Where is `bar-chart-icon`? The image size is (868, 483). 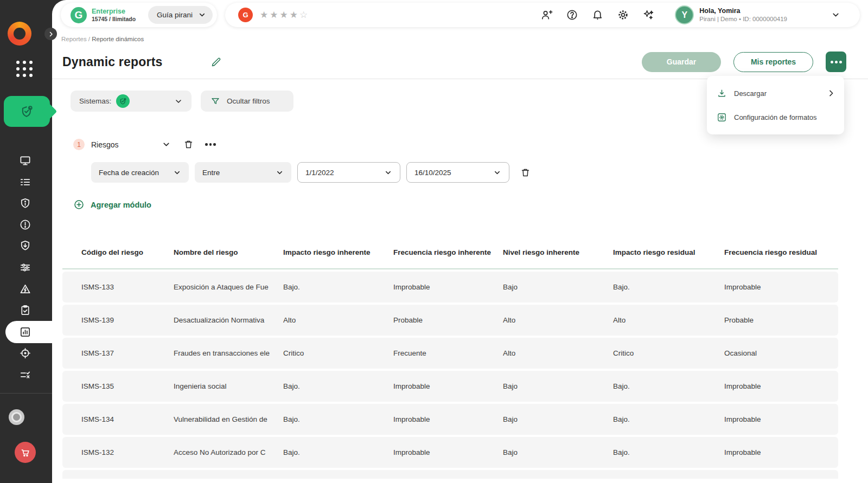 bar-chart-icon is located at coordinates (25, 332).